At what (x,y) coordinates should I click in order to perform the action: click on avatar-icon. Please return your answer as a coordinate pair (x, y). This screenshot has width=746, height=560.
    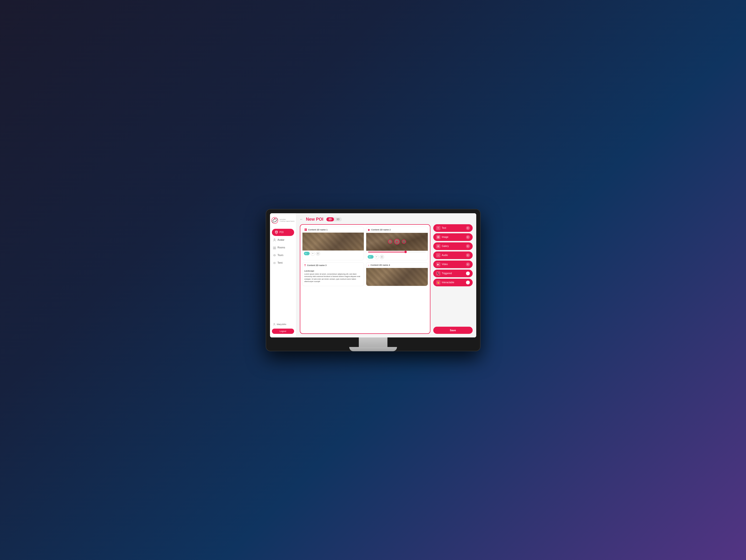
    Looking at the image, I should click on (275, 240).